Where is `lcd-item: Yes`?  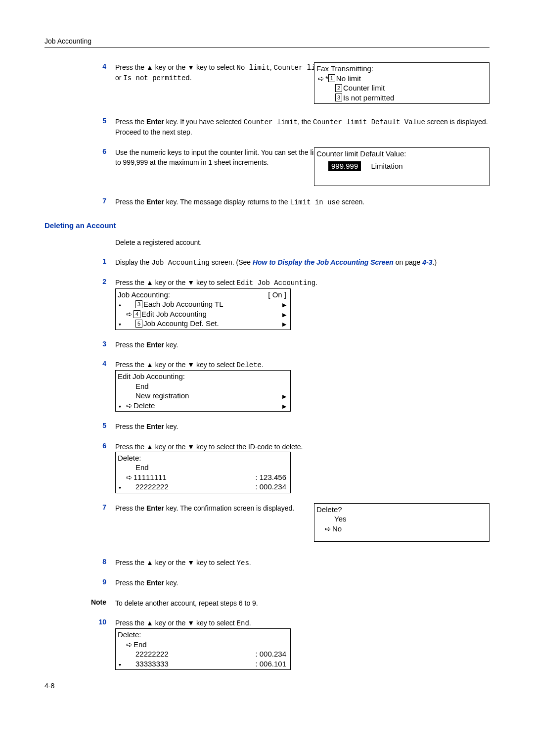 lcd-item: Yes is located at coordinates (401, 519).